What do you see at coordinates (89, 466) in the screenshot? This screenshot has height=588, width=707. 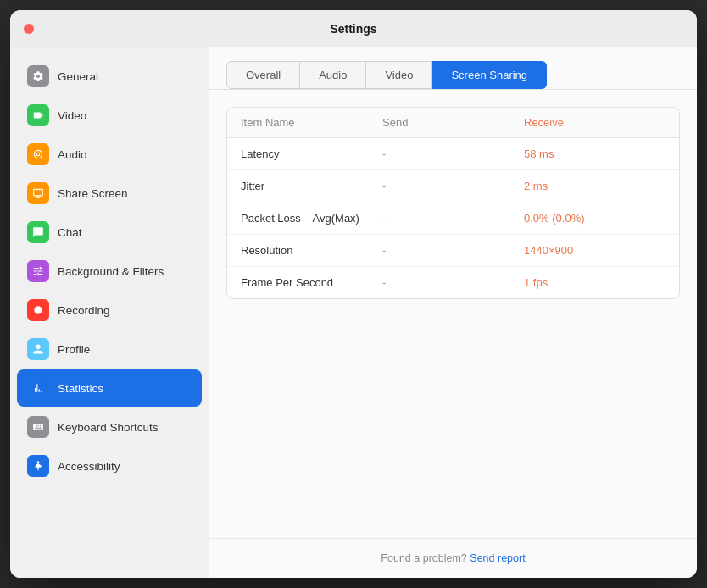 I see `sidebar-label-accessibility: Accessibility` at bounding box center [89, 466].